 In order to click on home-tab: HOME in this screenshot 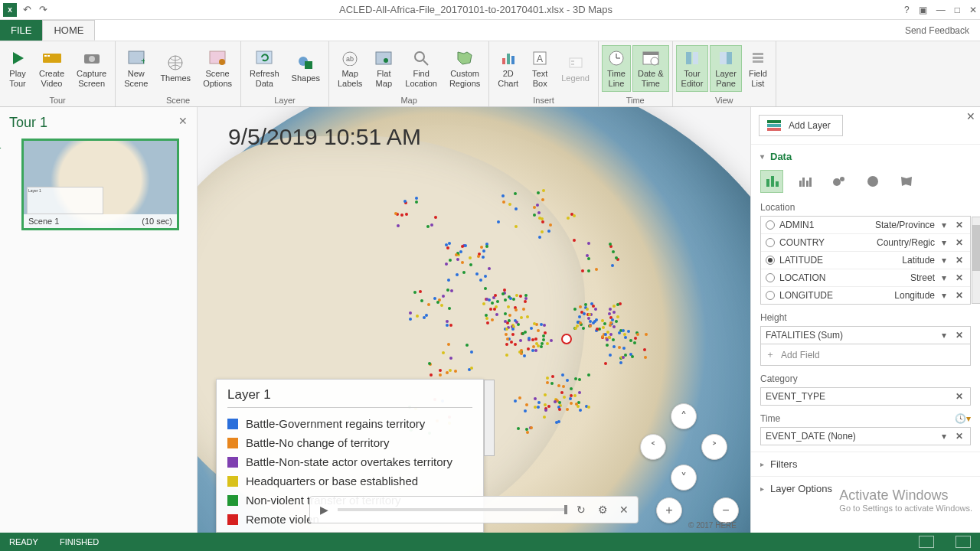, I will do `click(69, 31)`.